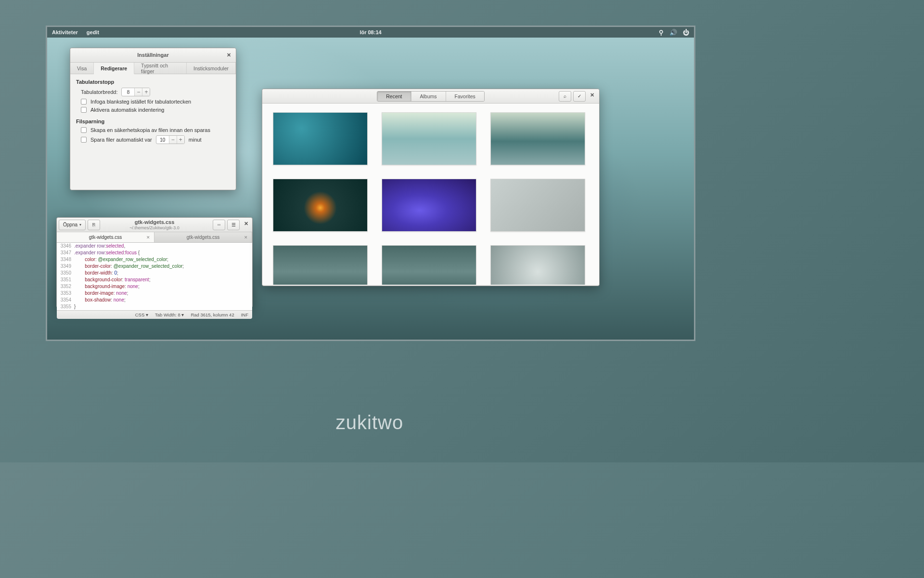 This screenshot has height=578, width=924. What do you see at coordinates (154, 225) in the screenshot?
I see `gedit-titlebar: Öppna▾ ⎘ gtk-widgets.css ~/.themes/Zukit…` at bounding box center [154, 225].